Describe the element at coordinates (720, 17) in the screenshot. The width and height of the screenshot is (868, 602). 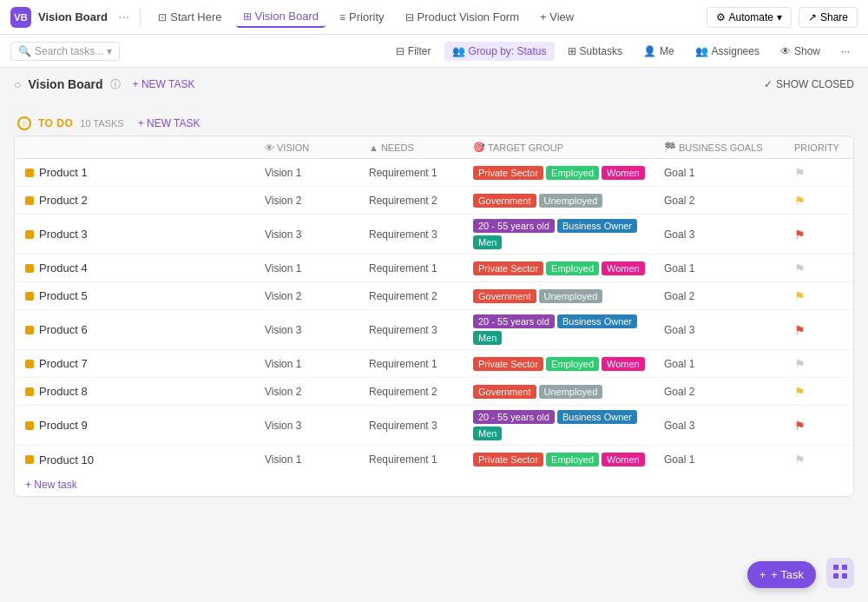
I see `automate-icon: ⚙` at that location.